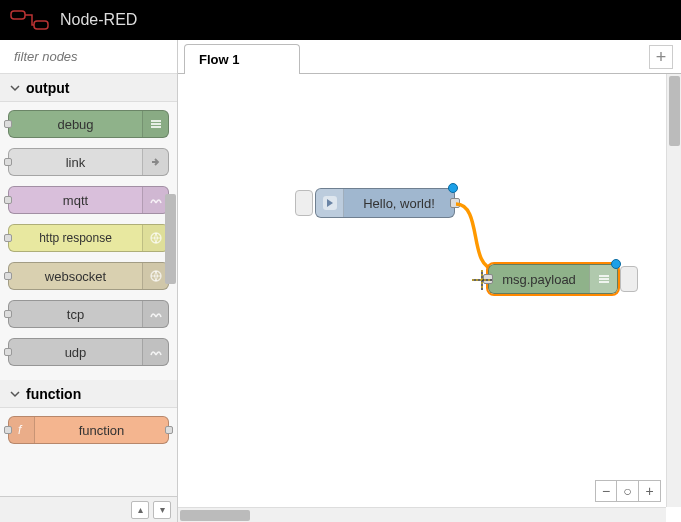  I want to click on category-label: output, so click(48, 88).